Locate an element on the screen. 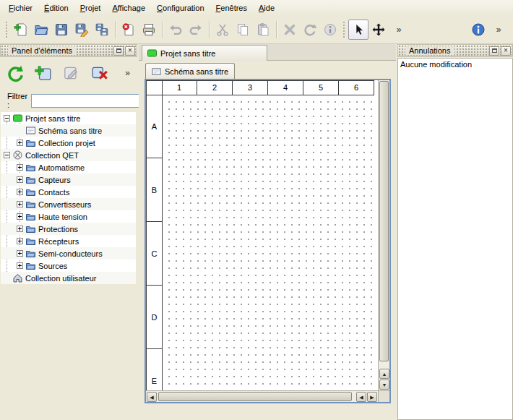 Image resolution: width=513 pixels, height=420 pixels. delete-button is located at coordinates (290, 30).